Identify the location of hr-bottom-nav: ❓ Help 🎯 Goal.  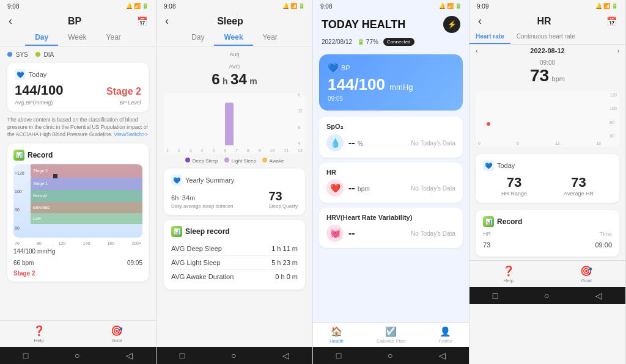
(548, 274).